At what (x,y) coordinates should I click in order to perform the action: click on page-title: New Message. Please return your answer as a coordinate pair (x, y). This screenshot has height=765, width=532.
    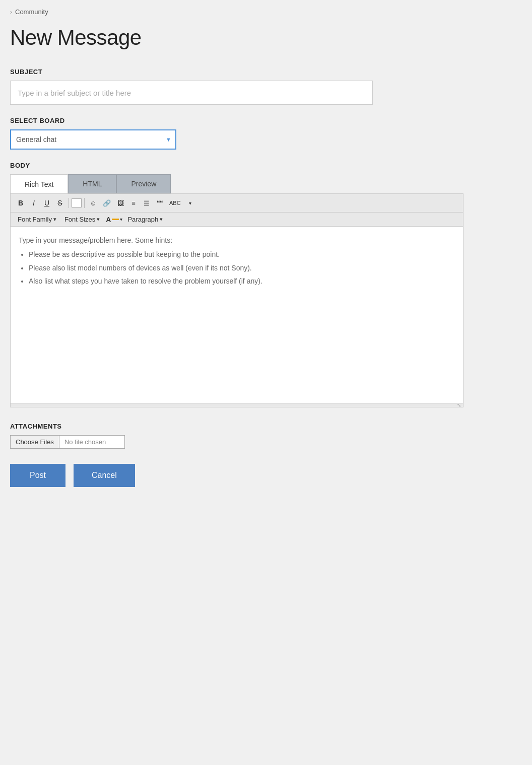
    Looking at the image, I should click on (242, 38).